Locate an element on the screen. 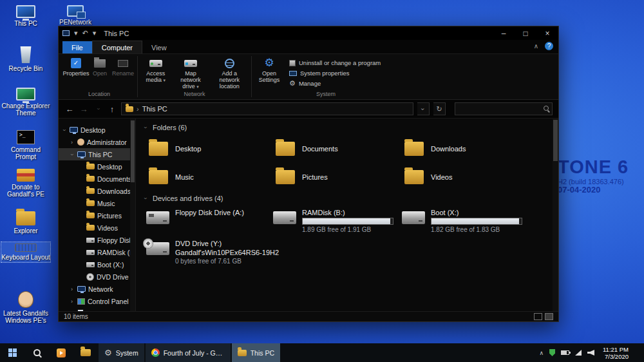 Image resolution: width=644 pixels, height=362 pixels. desktop-icon-keyboard-layout: Keyboard Layout is located at coordinates (26, 252).